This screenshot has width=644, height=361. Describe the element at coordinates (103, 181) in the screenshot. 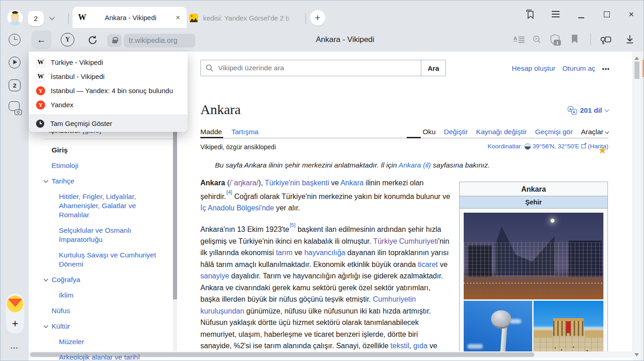

I see `toc-item: Tarihçe` at that location.